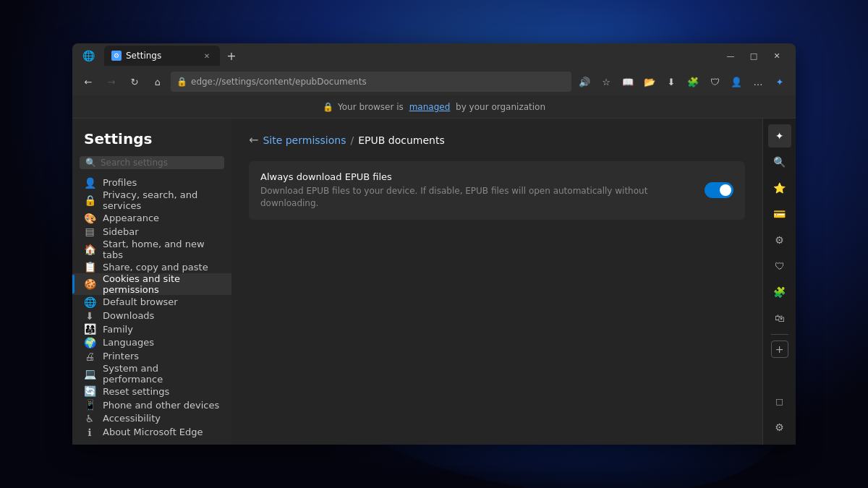 The image size is (868, 488). What do you see at coordinates (90, 183) in the screenshot?
I see `profiles-icon: 👤` at bounding box center [90, 183].